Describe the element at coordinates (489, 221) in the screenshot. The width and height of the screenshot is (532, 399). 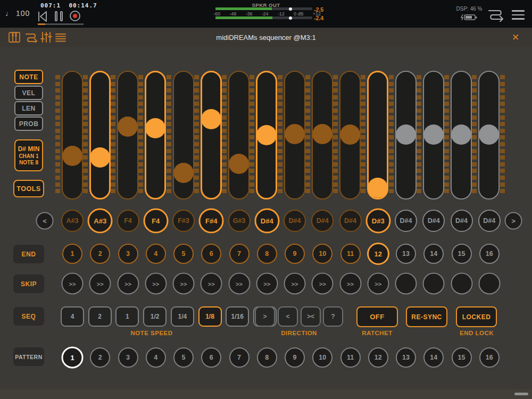
I see `note-step-16: D#4` at that location.